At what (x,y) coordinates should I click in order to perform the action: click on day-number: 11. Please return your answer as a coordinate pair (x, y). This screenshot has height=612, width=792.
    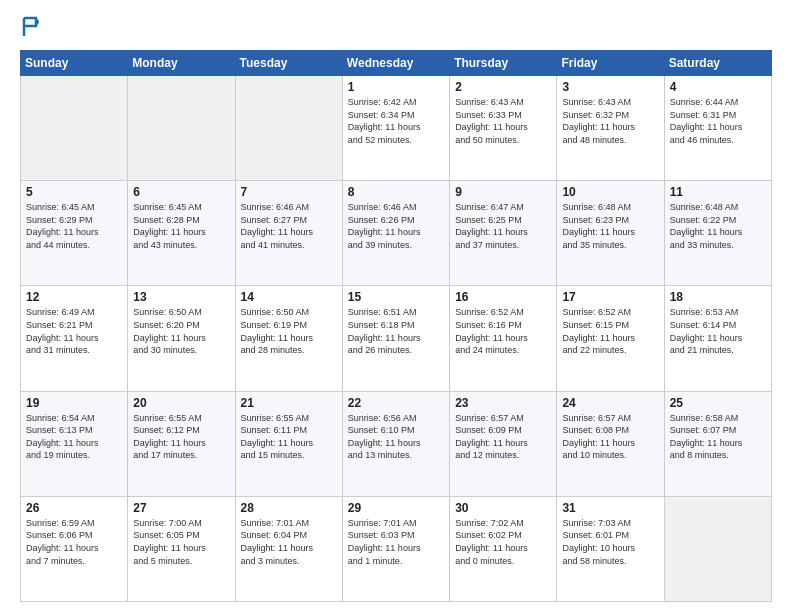
    Looking at the image, I should click on (718, 192).